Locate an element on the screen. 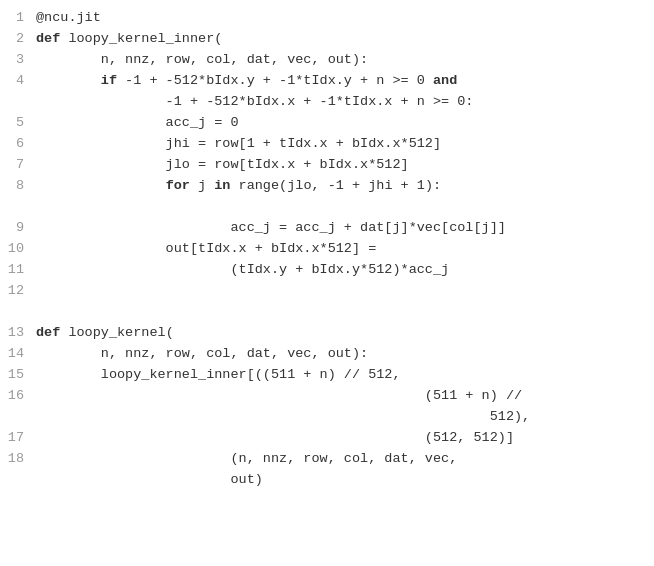 The height and width of the screenshot is (566, 654). code-line: -1 + -512*bIdx.x + -1*tIdx.x + n >= 0: is located at coordinates (327, 102).